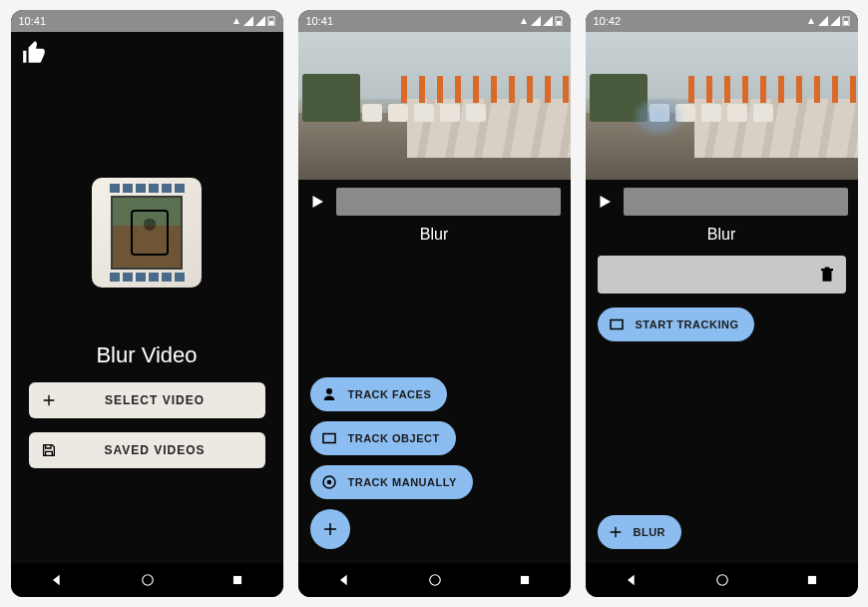 The image size is (868, 607). Describe the element at coordinates (722, 21) in the screenshot. I see `status-bar: 10:42` at that location.